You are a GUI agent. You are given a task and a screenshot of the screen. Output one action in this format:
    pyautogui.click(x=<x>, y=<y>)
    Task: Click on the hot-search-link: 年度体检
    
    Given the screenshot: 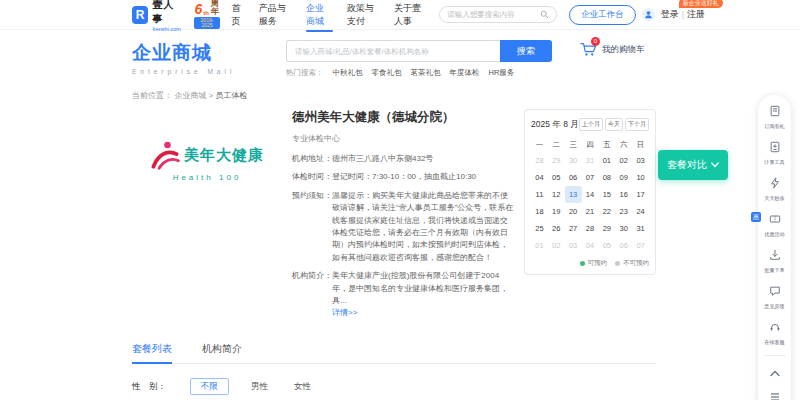 What is the action you would take?
    pyautogui.click(x=465, y=73)
    